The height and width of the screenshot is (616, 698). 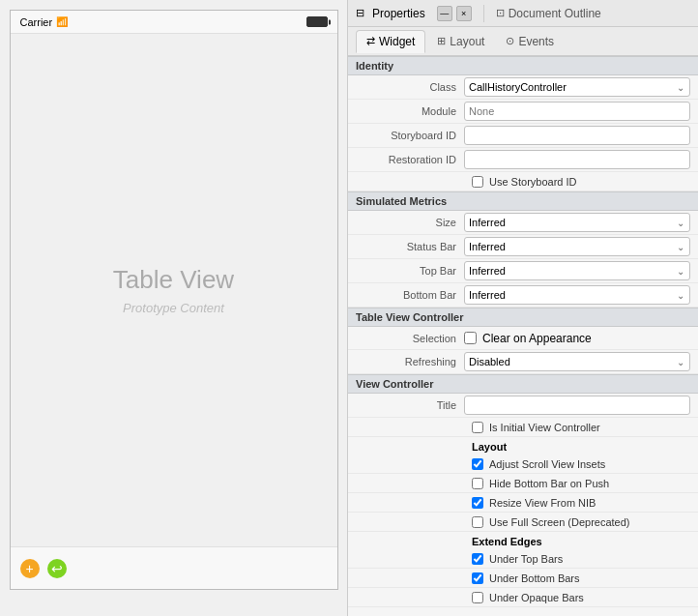 What do you see at coordinates (523, 161) in the screenshot?
I see `restoration-id-row: Restoration ID` at bounding box center [523, 161].